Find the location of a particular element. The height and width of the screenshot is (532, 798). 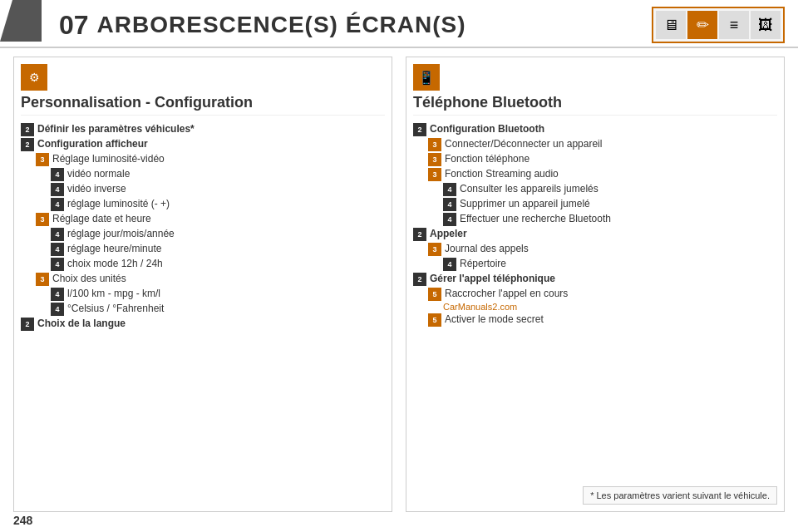

item-label: Fonction Streaming audio is located at coordinates (502, 175).